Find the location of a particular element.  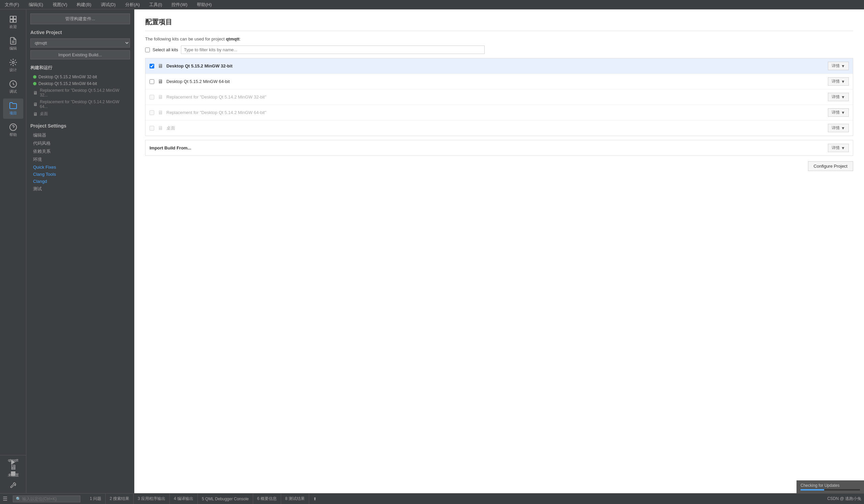

tab-app-output: 3 应用程序输出 is located at coordinates (152, 499).